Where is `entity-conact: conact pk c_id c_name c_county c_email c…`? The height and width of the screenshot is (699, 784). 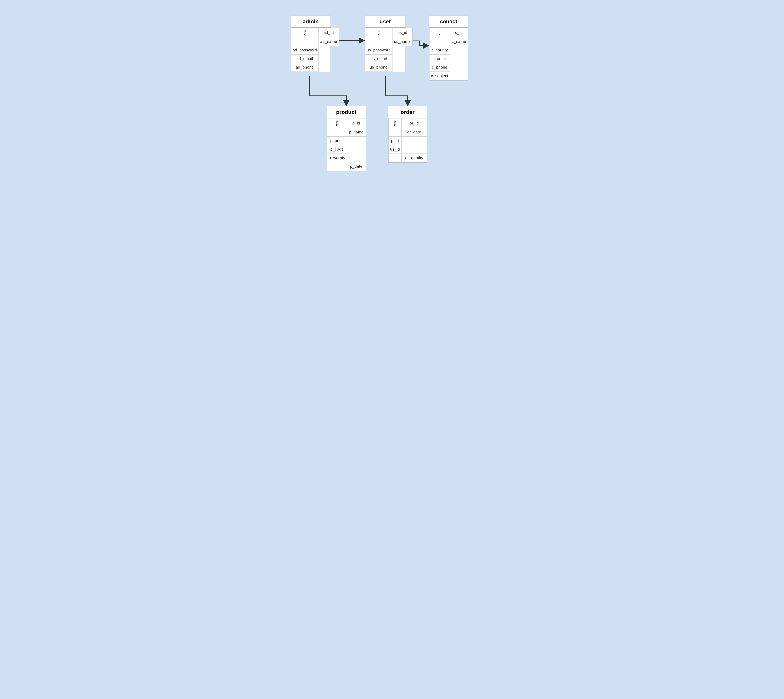
entity-conact: conact pk c_id c_name c_county c_email c… is located at coordinates (448, 48).